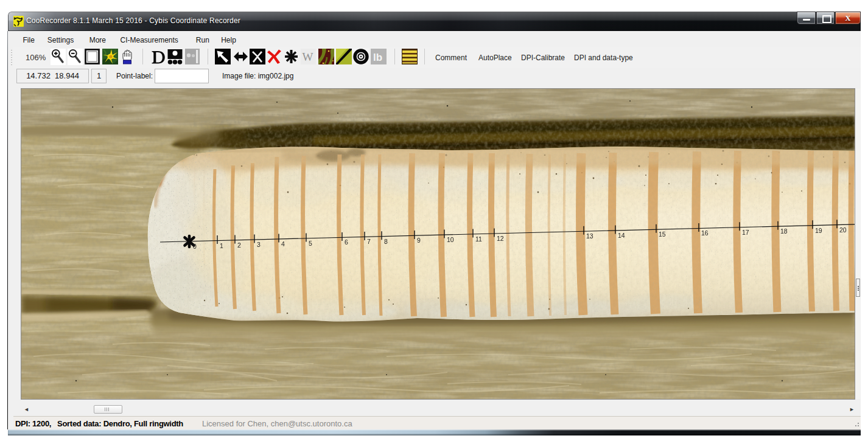 This screenshot has width=868, height=444. Describe the element at coordinates (450, 240) in the screenshot. I see `svg-text: 10` at that location.